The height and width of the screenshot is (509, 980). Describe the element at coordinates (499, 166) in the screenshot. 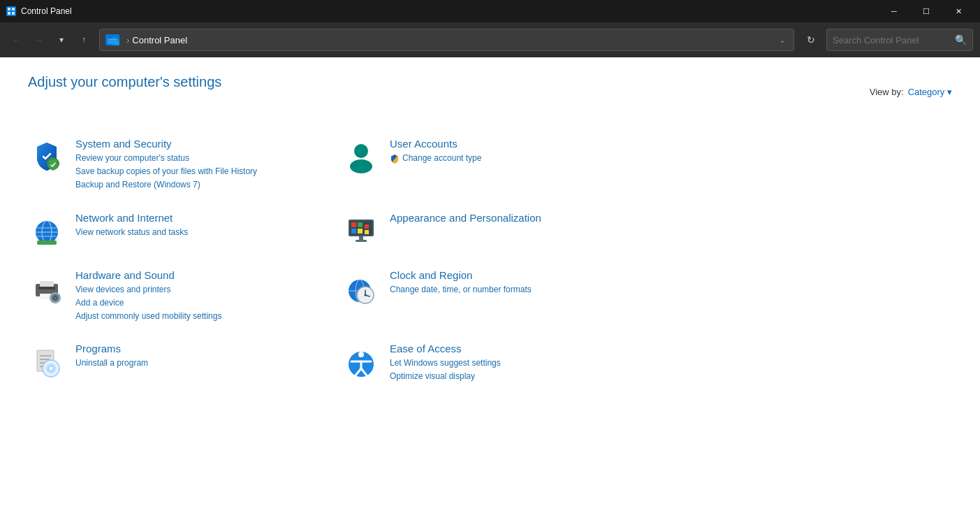

I see `category-user-accounts: User Accounts` at that location.